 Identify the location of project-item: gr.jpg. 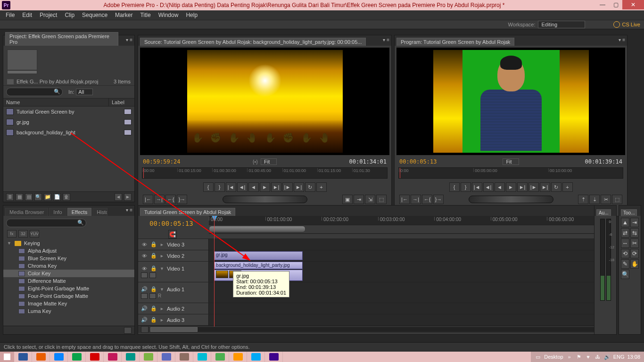
(69, 122).